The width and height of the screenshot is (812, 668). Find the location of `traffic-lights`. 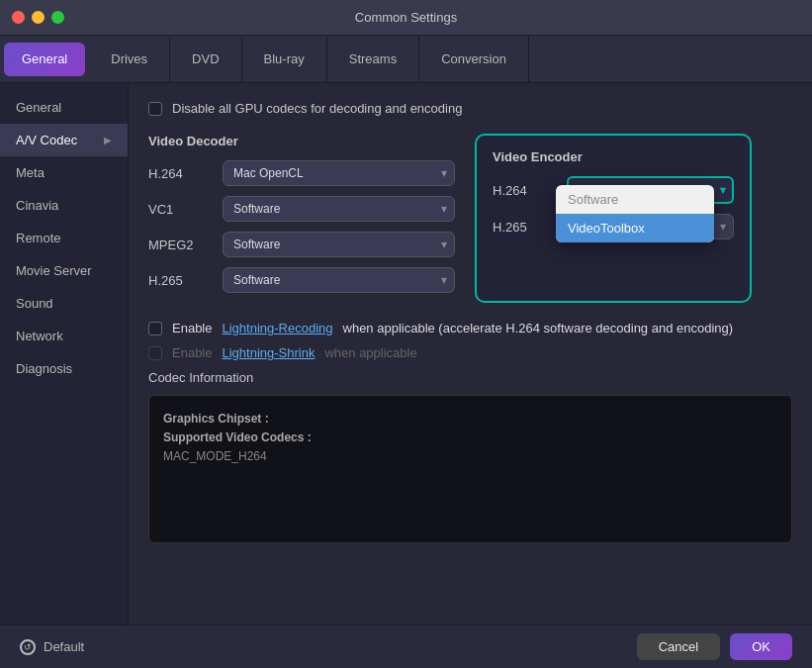

traffic-lights is located at coordinates (38, 18).